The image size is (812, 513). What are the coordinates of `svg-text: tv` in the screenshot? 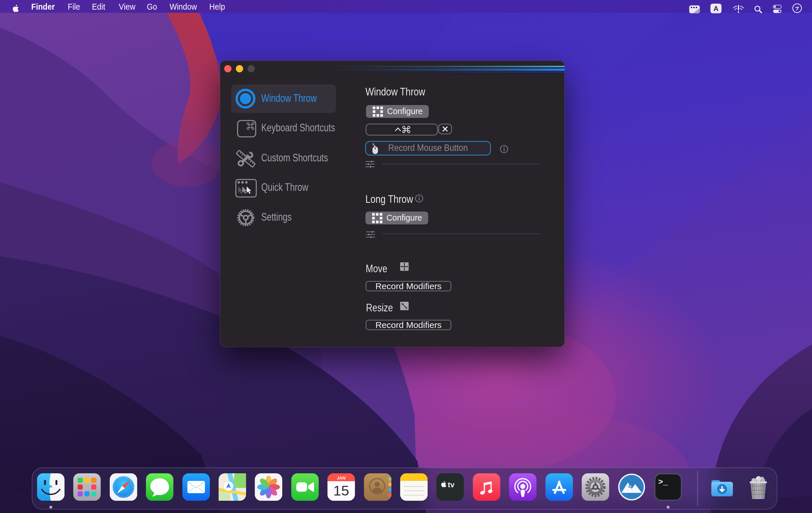 It's located at (451, 485).